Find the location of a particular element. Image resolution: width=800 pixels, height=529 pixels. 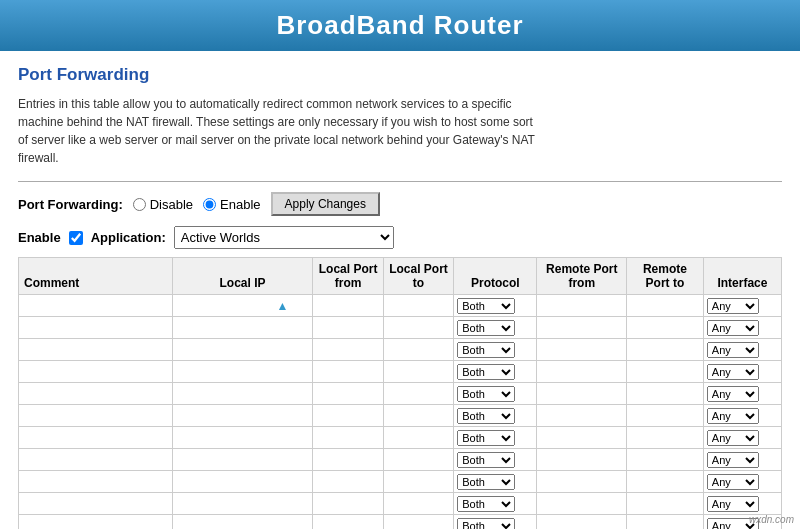

apply-changes-button: Apply Changes is located at coordinates (326, 204).